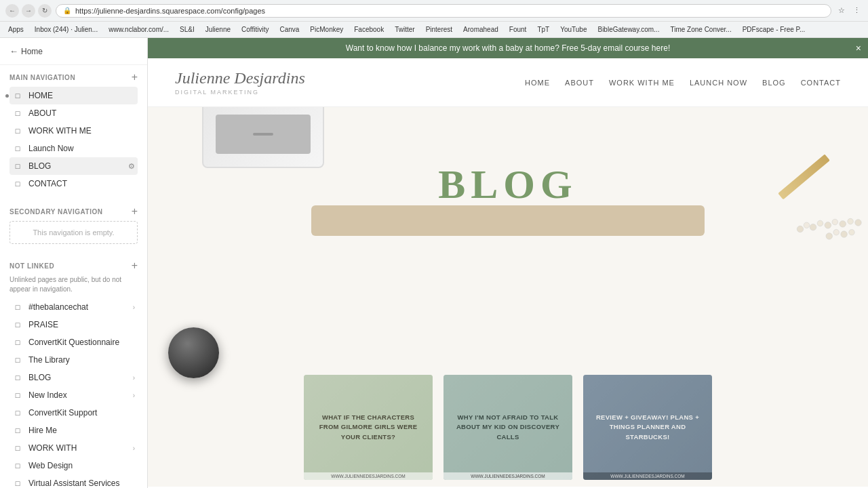 This screenshot has width=868, height=488. I want to click on sidebar-item-work-with-me: □ WORK WITH ME, so click(73, 131).